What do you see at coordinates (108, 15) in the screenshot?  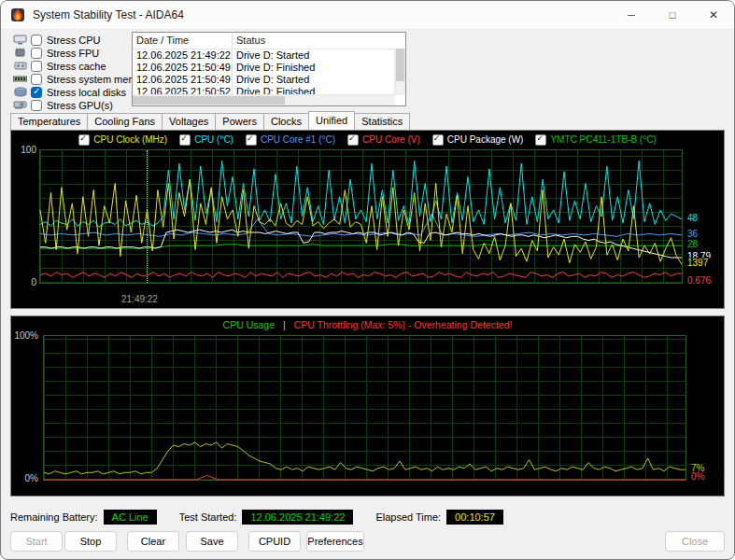 I see `window-title: System Stability Test - AIDA64` at bounding box center [108, 15].